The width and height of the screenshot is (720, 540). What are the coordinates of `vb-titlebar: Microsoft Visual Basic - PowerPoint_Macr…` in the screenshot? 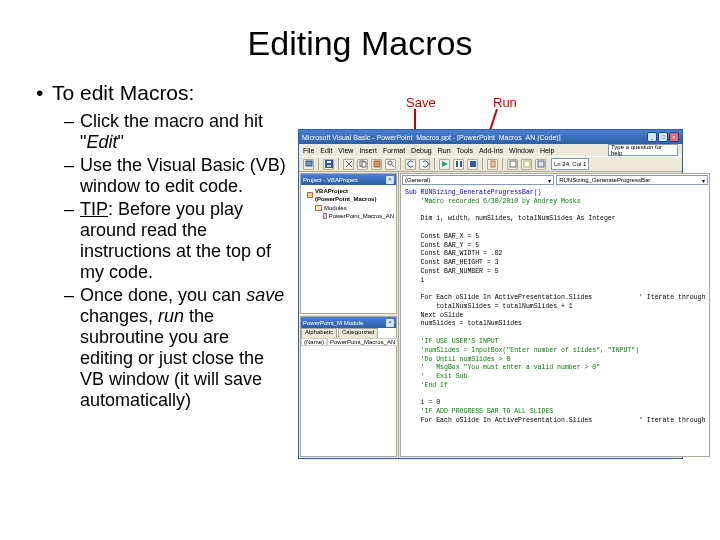 It's located at (490, 137).